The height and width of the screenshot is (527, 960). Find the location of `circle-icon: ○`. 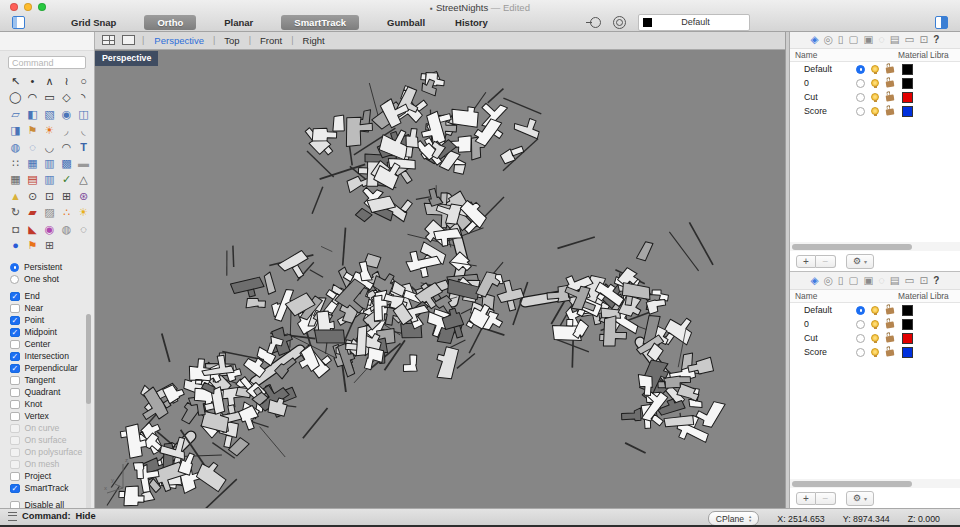

circle-icon: ○ is located at coordinates (84, 81).